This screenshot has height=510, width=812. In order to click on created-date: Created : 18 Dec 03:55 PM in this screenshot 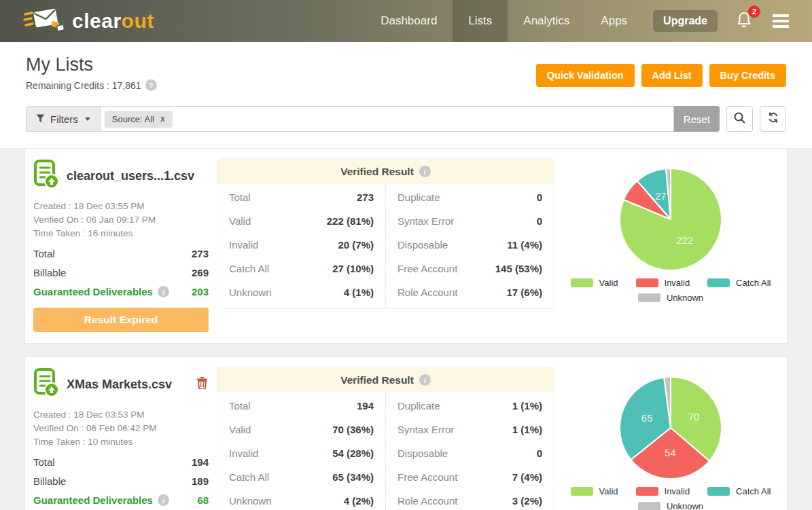, I will do `click(121, 206)`.